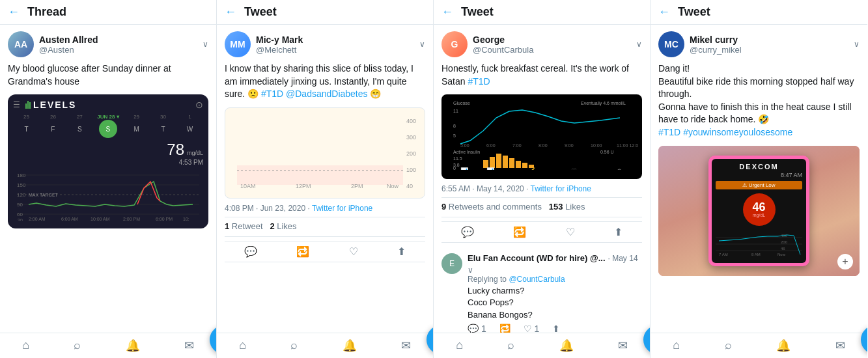  I want to click on nav-bar: ⌂ ⌕ 🔔 ✉, so click(542, 345).